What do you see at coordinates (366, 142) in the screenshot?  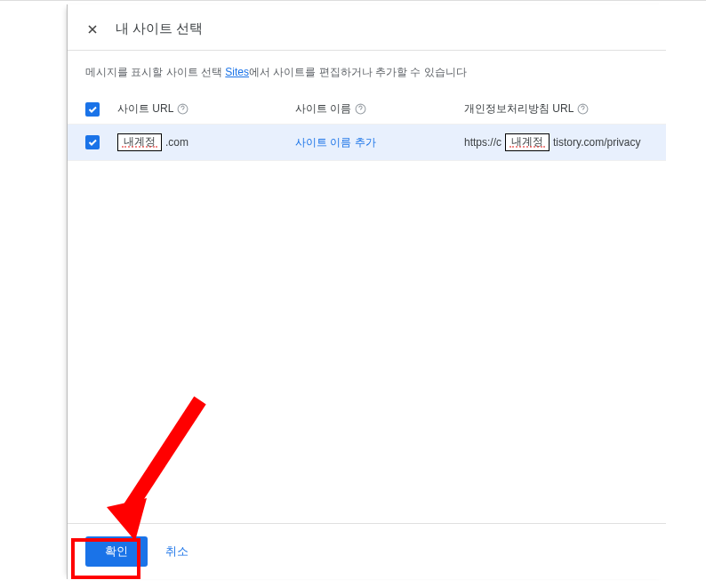 I see `table-row: 내계정.com 사이트 이름 추가 https://c내계정tistory.co…` at bounding box center [366, 142].